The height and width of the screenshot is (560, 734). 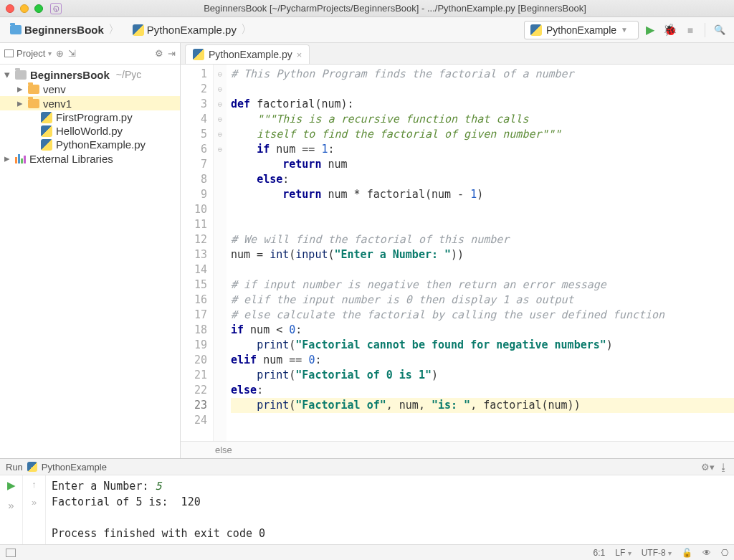 What do you see at coordinates (95, 118) in the screenshot?
I see `tree-label: FirstProgram.py` at bounding box center [95, 118].